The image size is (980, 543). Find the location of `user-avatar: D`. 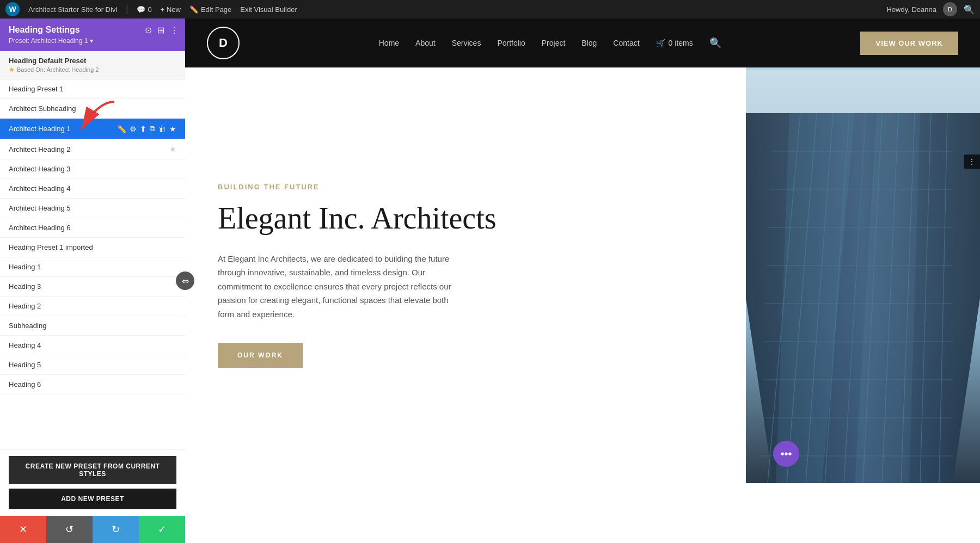

user-avatar: D is located at coordinates (950, 9).